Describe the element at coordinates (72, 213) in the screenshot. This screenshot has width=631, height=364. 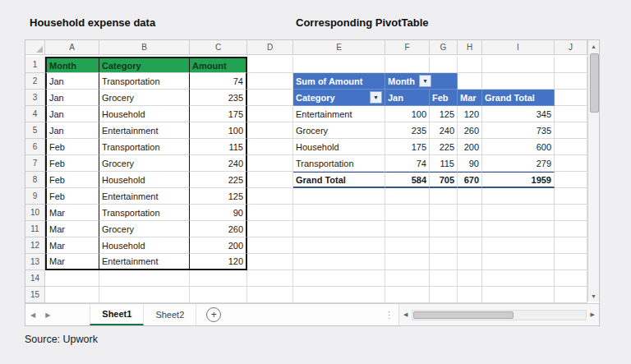
I see `cell-A10: Mar` at that location.